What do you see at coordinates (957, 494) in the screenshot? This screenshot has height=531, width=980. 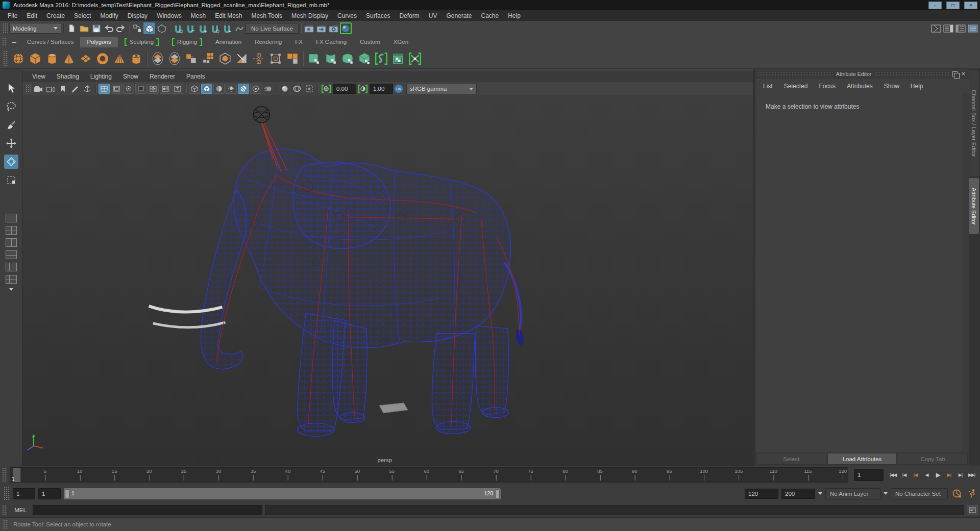 I see `auto-keyframe-toggle-icon` at bounding box center [957, 494].